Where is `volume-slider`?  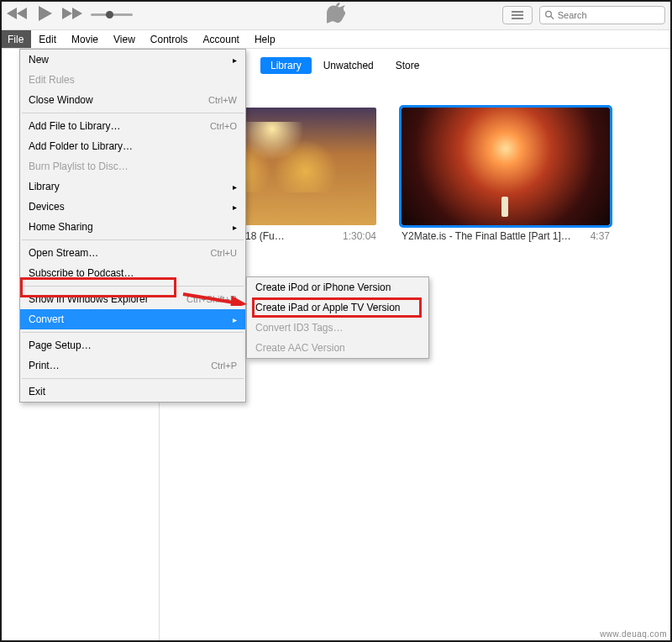 volume-slider is located at coordinates (112, 15).